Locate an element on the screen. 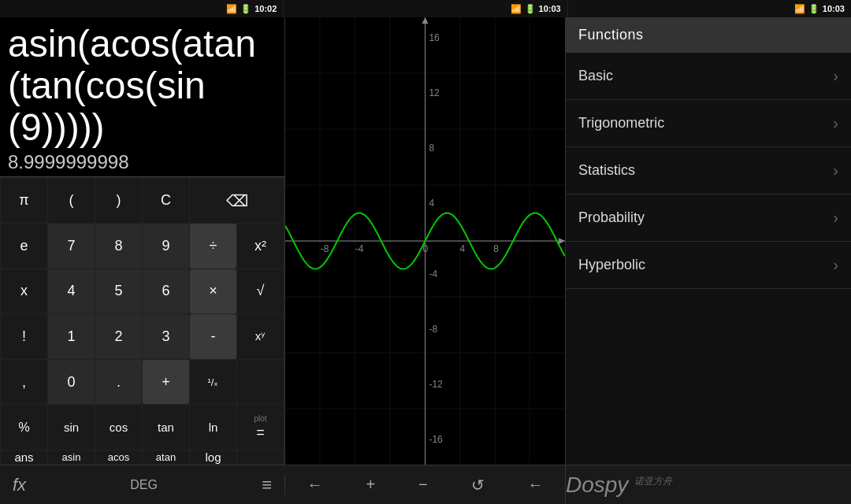  key-4: 4 is located at coordinates (71, 291).